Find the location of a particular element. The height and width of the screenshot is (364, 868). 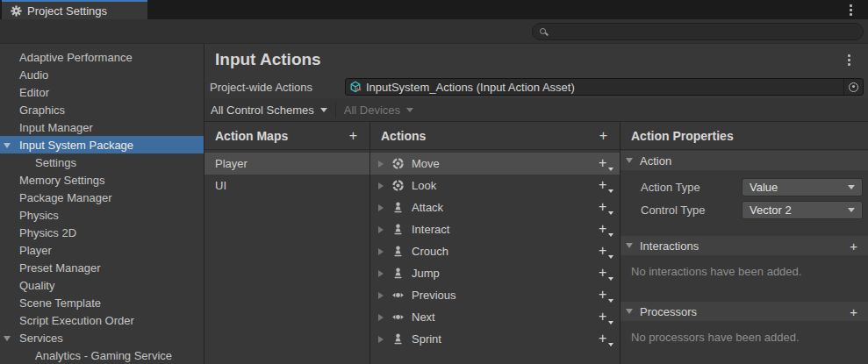

sidebar-item-graphics: Graphics is located at coordinates (102, 110).